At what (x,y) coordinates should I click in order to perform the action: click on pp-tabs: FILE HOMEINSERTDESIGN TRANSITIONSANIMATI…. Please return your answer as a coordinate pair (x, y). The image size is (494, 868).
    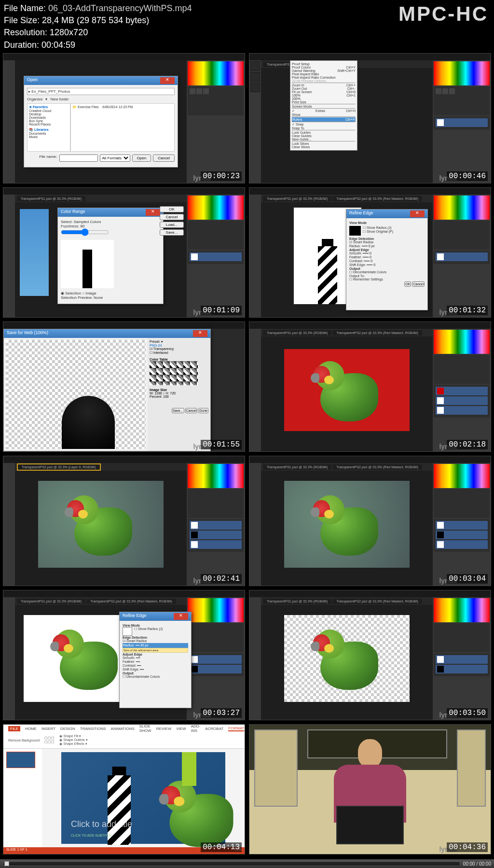
    Looking at the image, I should click on (124, 728).